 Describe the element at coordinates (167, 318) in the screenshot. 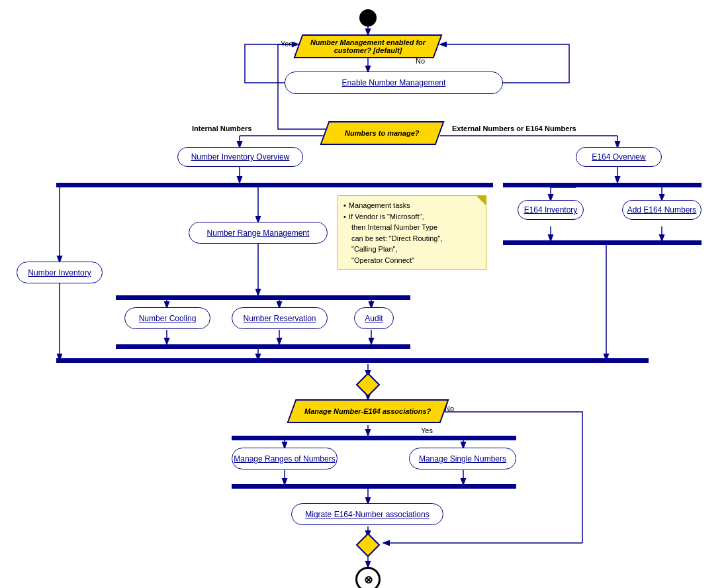

I see `num-cooling-box: Number Cooling` at that location.